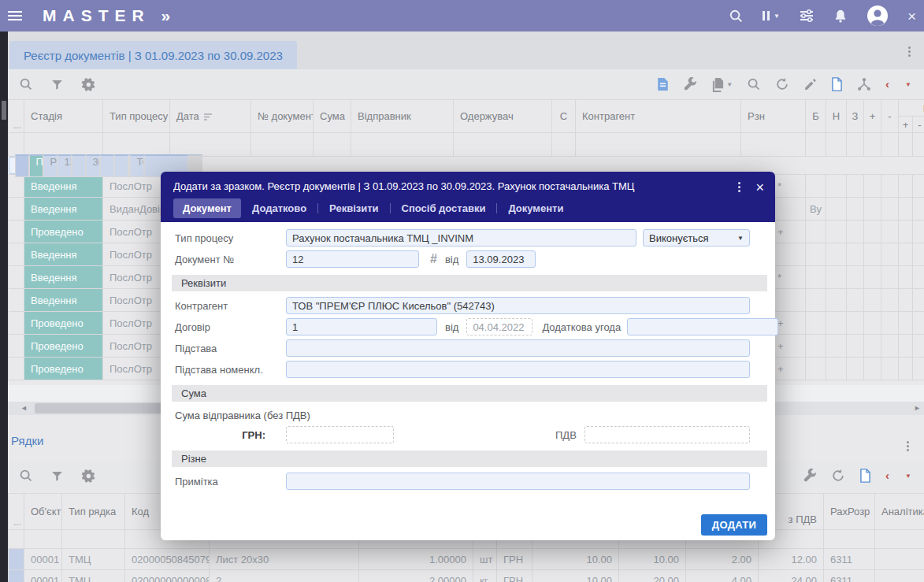  What do you see at coordinates (466, 576) in the screenshot?
I see `rows-grid-row: 00001 ТМЦ 020000000000088 2 2.00000 кг Г…` at bounding box center [466, 576].